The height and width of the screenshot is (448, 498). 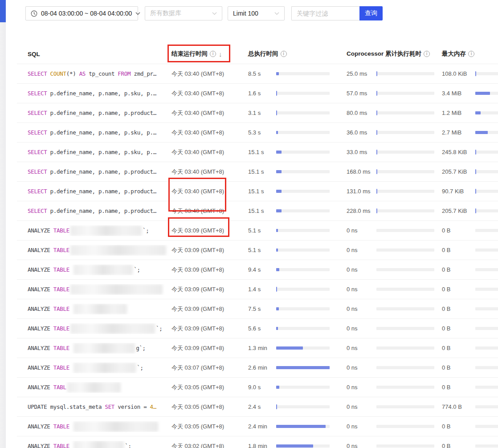 I want to click on table-row: ANALYZE TABLE 今天 03:05 (GMT+8)2.4 min0 n…, so click(x=257, y=426).